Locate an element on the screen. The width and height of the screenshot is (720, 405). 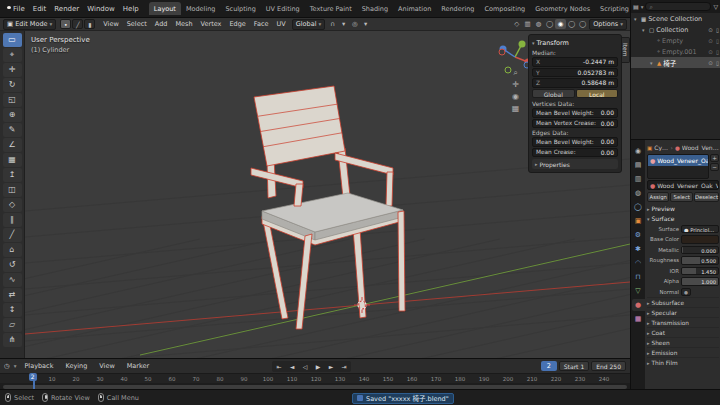
global-button: Global is located at coordinates (554, 94).